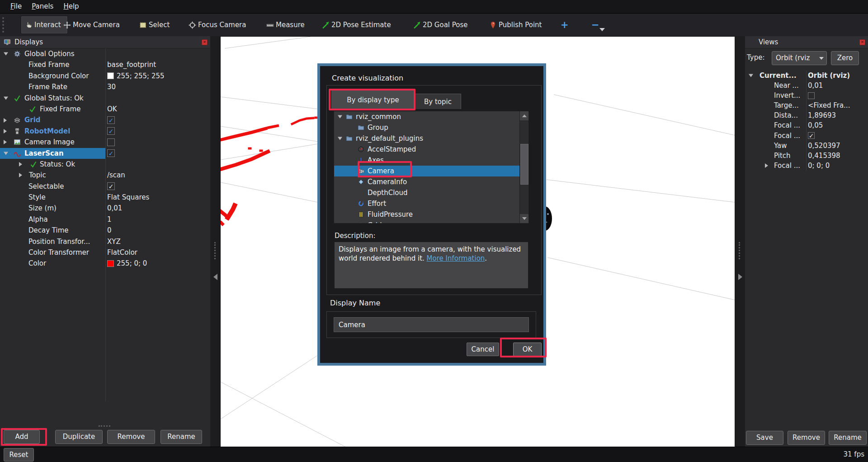 The height and width of the screenshot is (462, 868). Describe the element at coordinates (456, 258) in the screenshot. I see `more-information-link: More Information` at that location.